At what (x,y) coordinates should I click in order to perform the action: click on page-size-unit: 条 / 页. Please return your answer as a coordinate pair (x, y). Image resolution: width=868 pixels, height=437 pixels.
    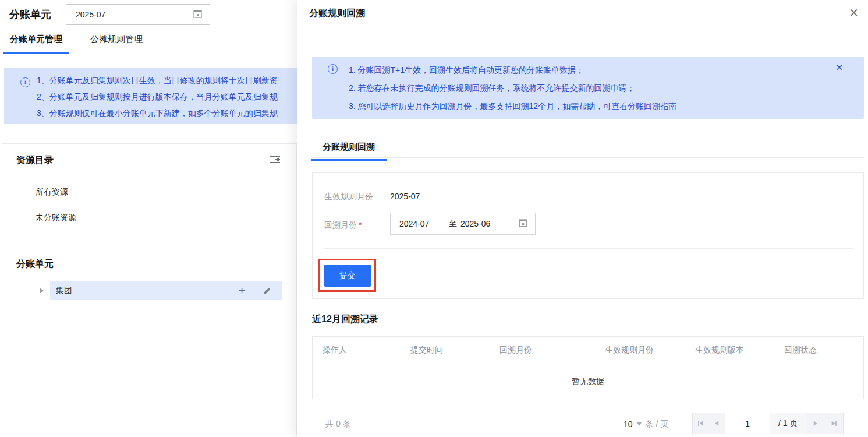
    Looking at the image, I should click on (657, 424).